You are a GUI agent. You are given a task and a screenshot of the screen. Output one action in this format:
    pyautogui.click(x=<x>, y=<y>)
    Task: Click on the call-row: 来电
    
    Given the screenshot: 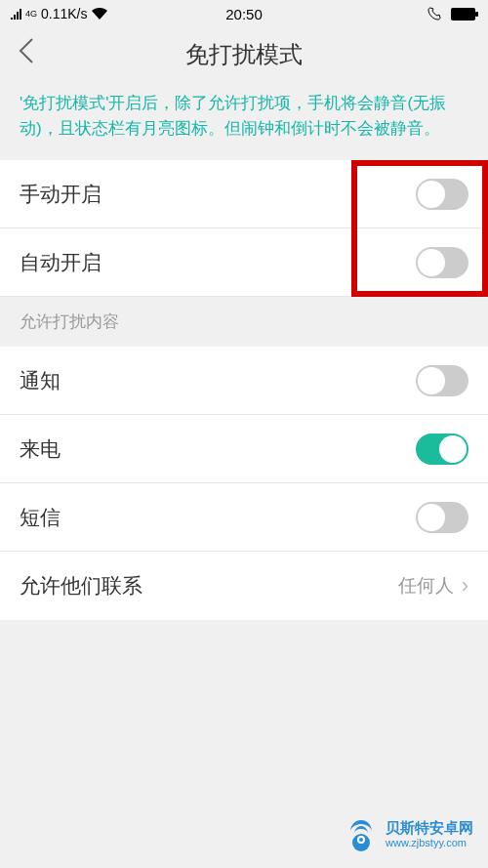 What is the action you would take?
    pyautogui.click(x=244, y=449)
    